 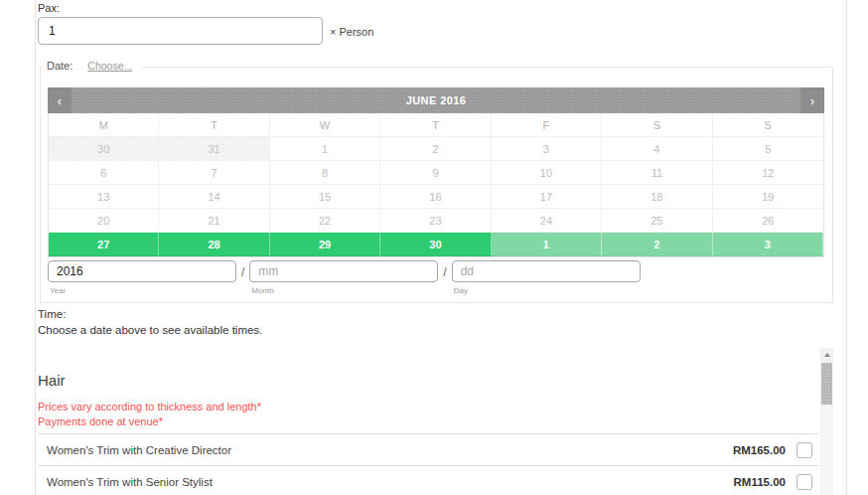 I want to click on service-row: Women's Trim with Senior StylistRM115.00, so click(x=428, y=480).